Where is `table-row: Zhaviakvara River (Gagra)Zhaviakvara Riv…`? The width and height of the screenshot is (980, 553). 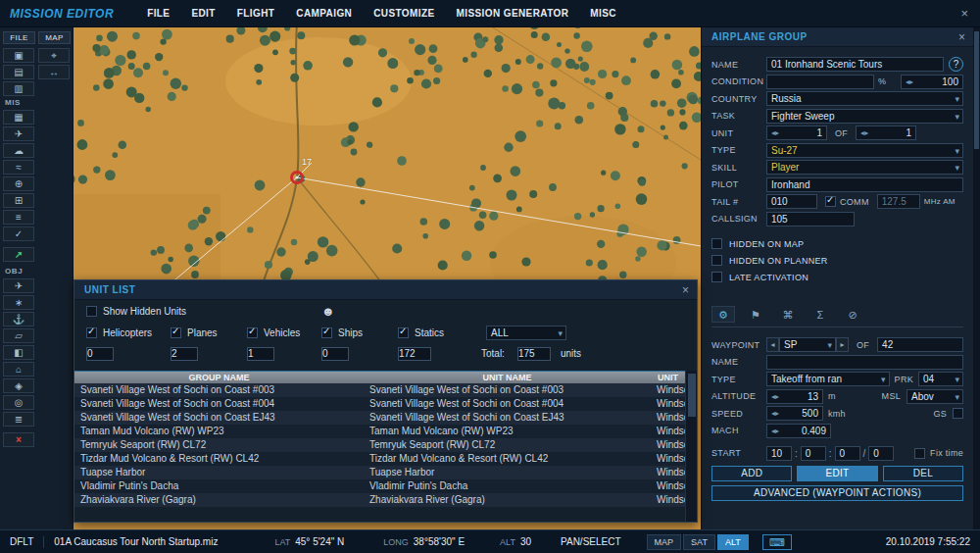 table-row: Zhaviakvara River (Gagra)Zhaviakvara Riv… is located at coordinates (380, 500).